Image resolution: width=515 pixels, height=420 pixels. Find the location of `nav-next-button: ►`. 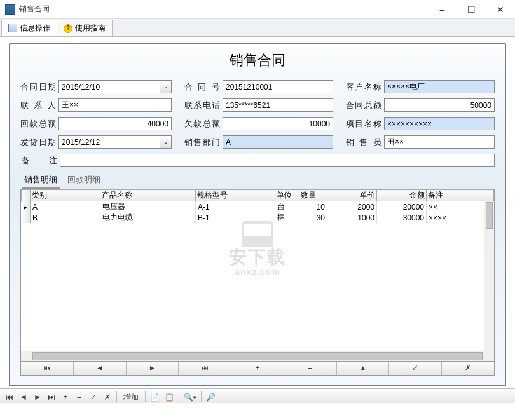

nav-next-button: ► is located at coordinates (153, 369).